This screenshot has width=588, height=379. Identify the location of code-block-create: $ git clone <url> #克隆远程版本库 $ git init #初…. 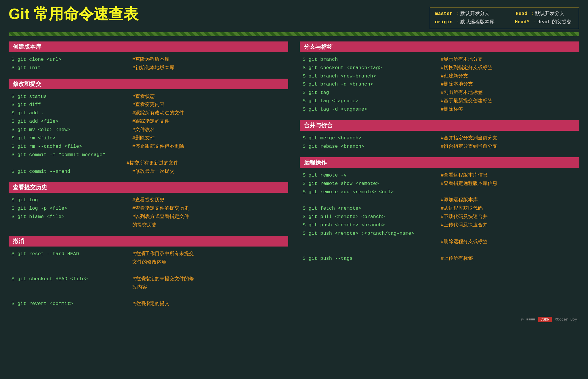
(148, 64).